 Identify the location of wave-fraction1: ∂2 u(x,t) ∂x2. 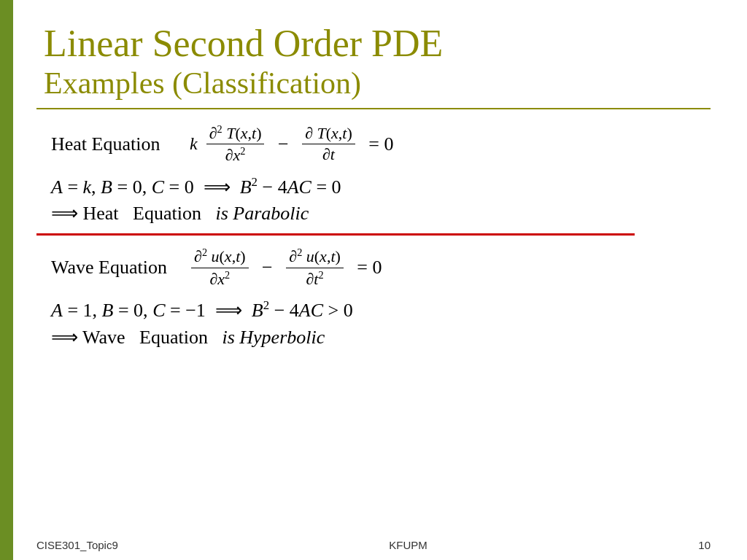
(220, 268).